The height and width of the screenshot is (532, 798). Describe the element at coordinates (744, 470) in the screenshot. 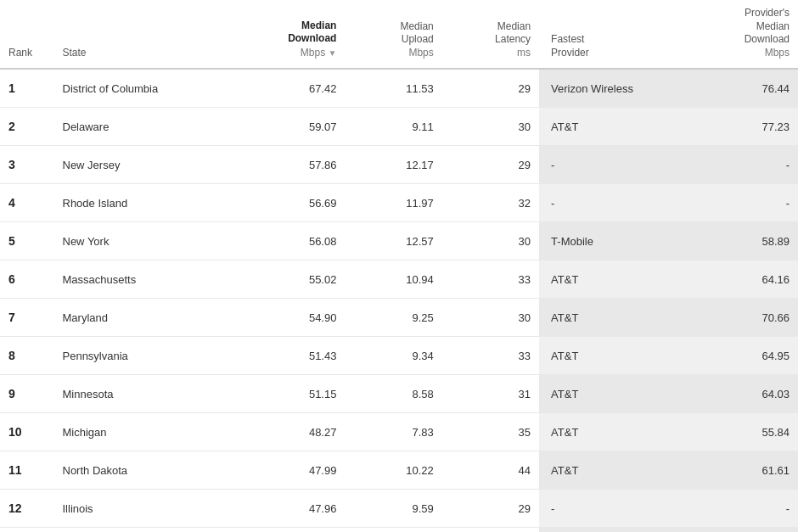

I see `cell-provider-dl: 61.61` at that location.